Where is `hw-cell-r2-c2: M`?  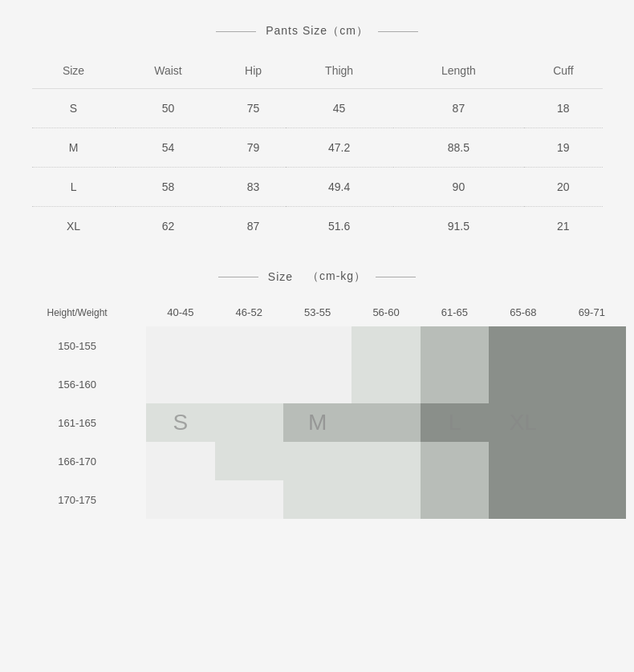
hw-cell-r2-c2: M is located at coordinates (318, 423).